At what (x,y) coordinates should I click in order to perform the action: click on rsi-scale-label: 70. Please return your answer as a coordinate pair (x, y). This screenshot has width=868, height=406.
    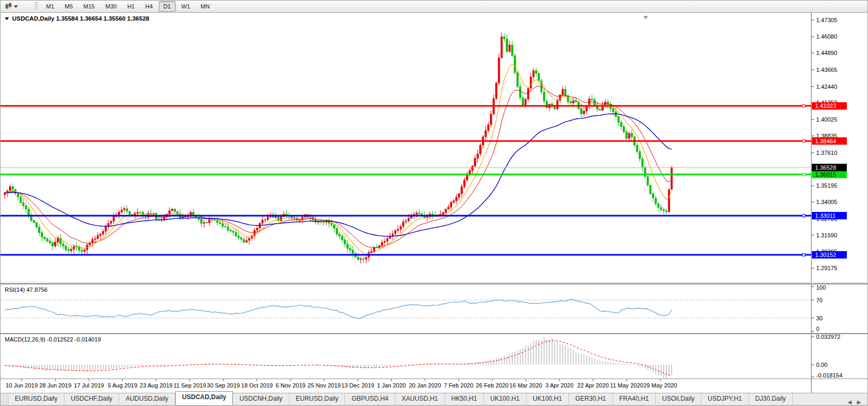
    Looking at the image, I should click on (819, 300).